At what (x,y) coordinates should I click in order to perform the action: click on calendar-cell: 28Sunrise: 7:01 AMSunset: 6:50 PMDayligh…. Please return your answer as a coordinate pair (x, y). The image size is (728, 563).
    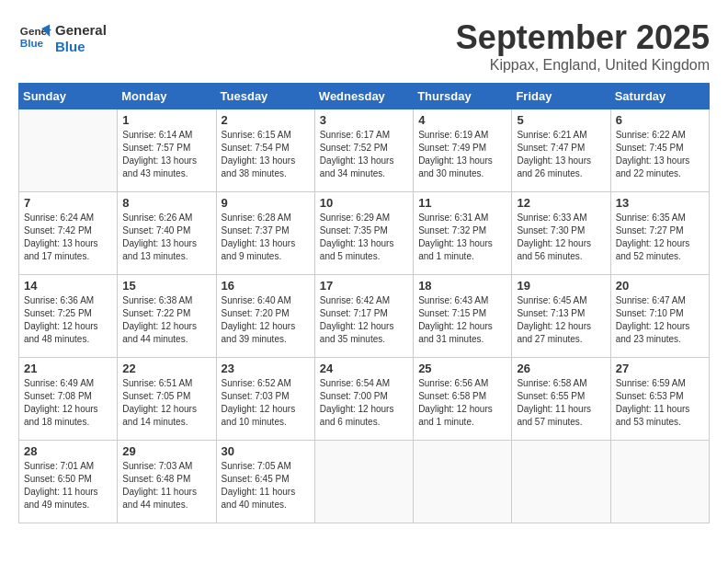
    Looking at the image, I should click on (68, 482).